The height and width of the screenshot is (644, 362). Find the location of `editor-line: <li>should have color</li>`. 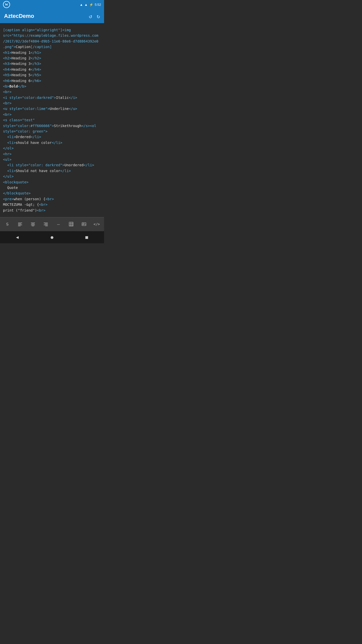

editor-line: <li>should have color</li> is located at coordinates (52, 143).